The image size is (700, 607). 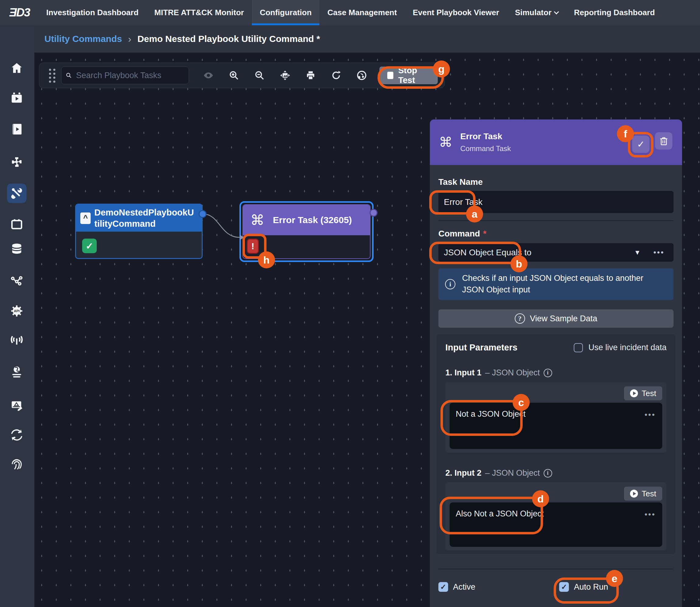 I want to click on nav-reporting-dashboard: Reporting Dashboard, so click(x=615, y=13).